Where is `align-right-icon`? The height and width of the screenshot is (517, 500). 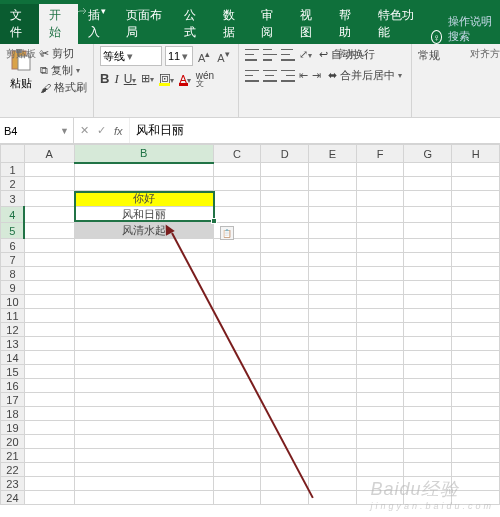
align-right-icon is located at coordinates (288, 76).